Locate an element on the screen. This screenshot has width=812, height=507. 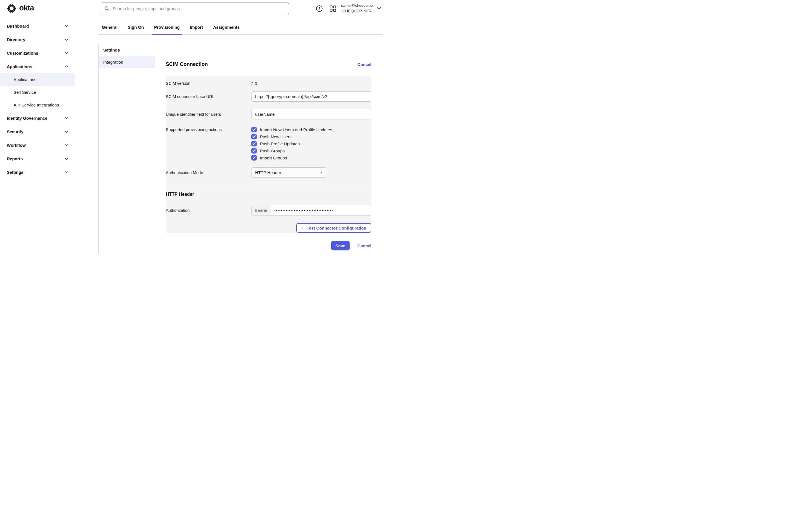
sidebar-item-security: Security is located at coordinates (38, 131).